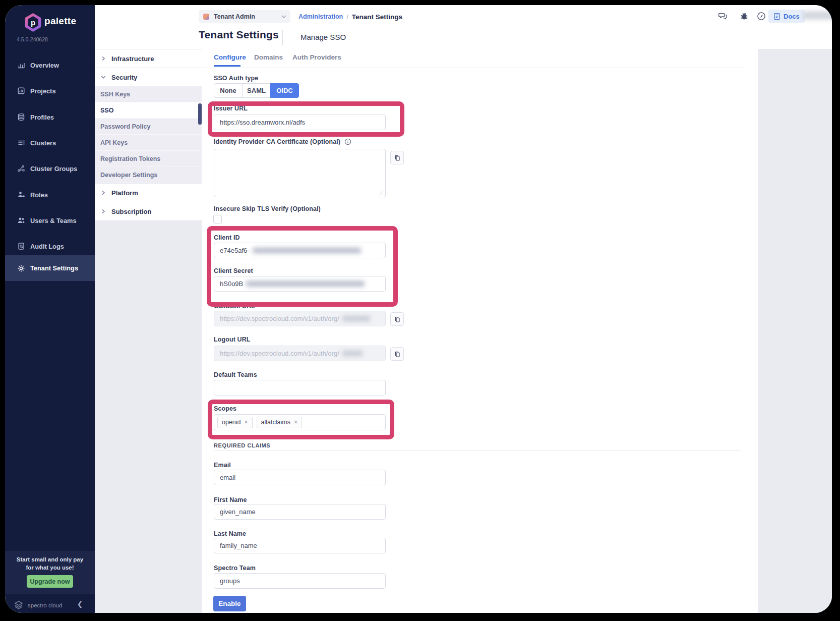 The height and width of the screenshot is (621, 840). What do you see at coordinates (50, 195) in the screenshot?
I see `sidebar-item-roles: Roles` at bounding box center [50, 195].